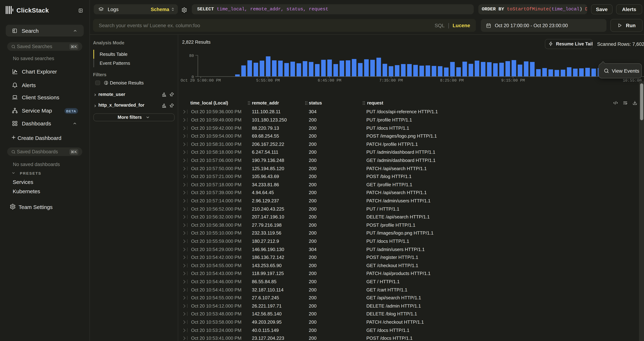 Image resolution: width=644 pixels, height=341 pixels. Describe the element at coordinates (192, 56) in the screenshot. I see `svg-text: 80` at that location.